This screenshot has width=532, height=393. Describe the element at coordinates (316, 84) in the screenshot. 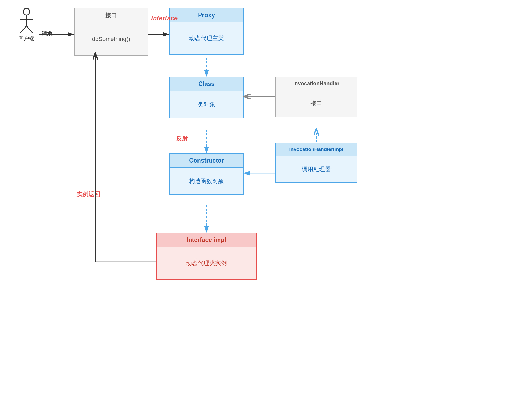

I see `box-invocation-handler-header: InvocationHandler` at that location.